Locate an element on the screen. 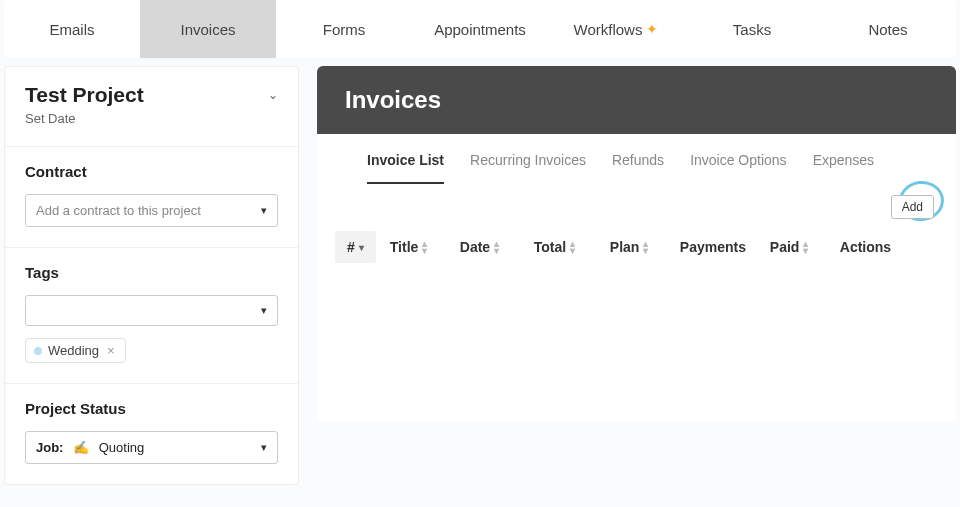  col-label: Total is located at coordinates (550, 247).